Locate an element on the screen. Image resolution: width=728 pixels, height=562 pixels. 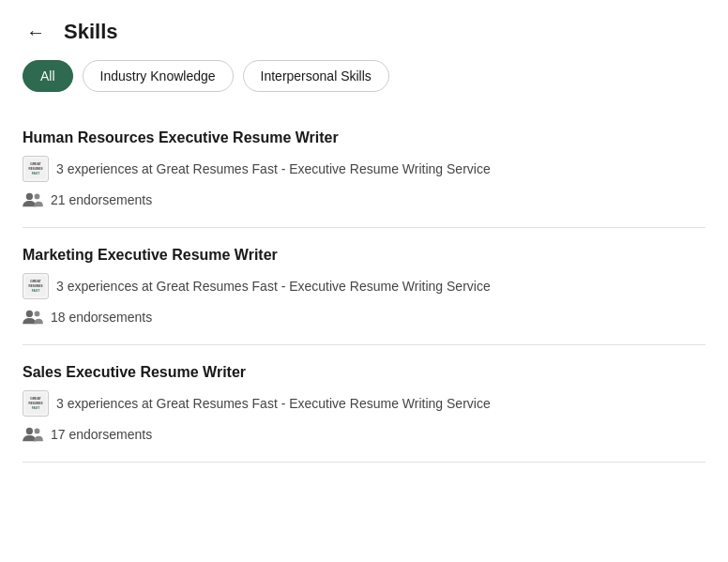
endorsements: 18 endorsements is located at coordinates (364, 317).